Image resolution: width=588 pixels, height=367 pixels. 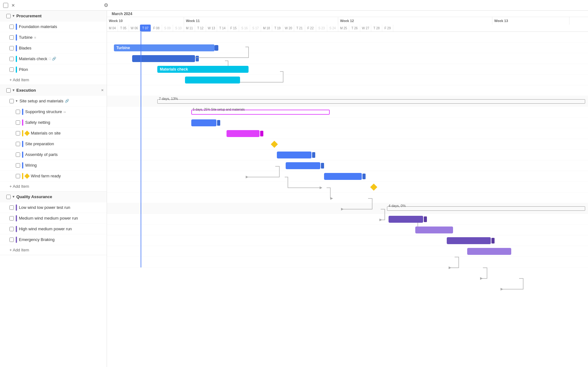 I want to click on execution-progress-label: 7 days, 13%, so click(x=169, y=99).